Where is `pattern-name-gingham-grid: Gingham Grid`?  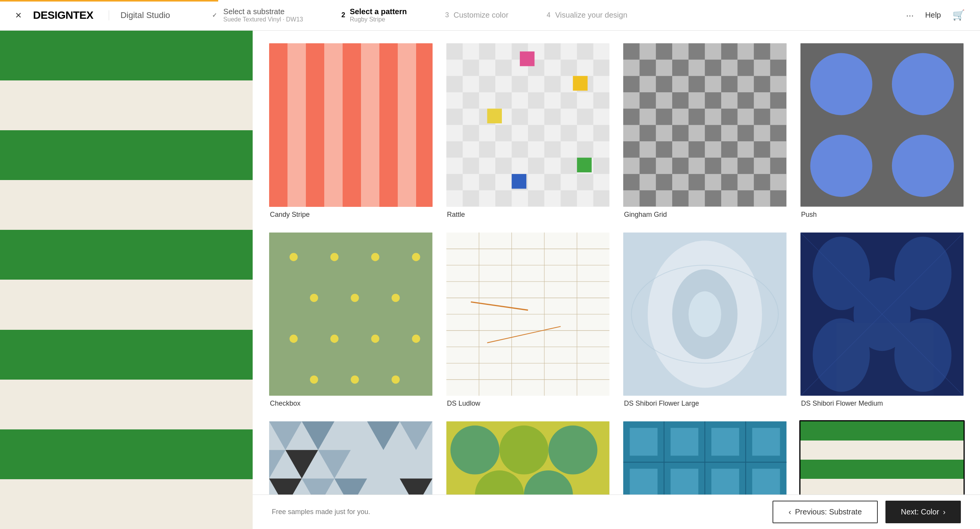 pattern-name-gingham-grid: Gingham Grid is located at coordinates (705, 215).